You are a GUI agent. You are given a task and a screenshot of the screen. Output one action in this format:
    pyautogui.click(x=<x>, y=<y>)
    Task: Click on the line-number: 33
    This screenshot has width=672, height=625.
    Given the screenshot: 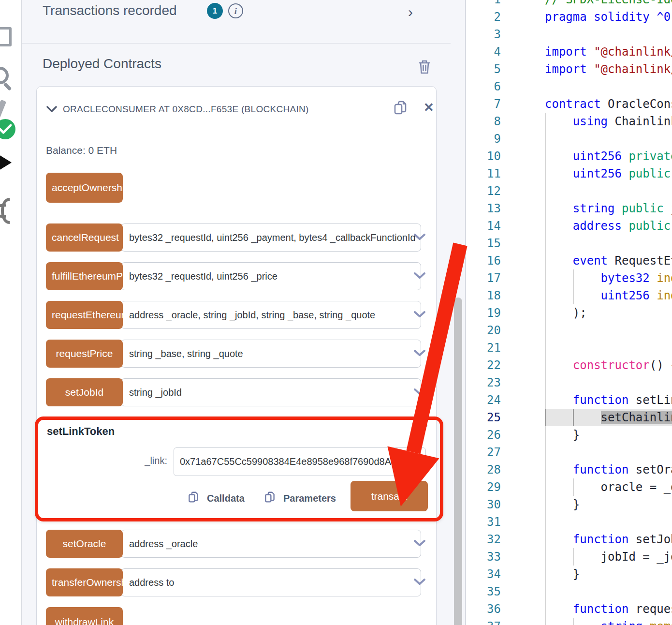 What is the action you would take?
    pyautogui.click(x=493, y=557)
    